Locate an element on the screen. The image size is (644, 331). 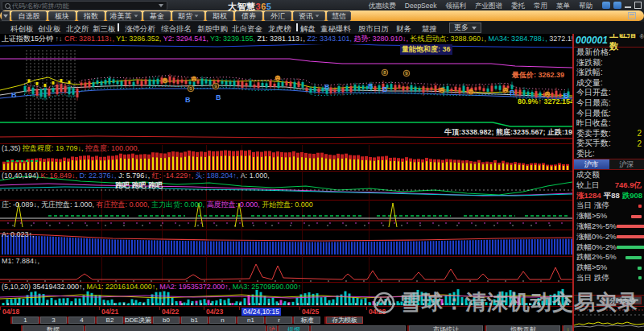
nav-tab-7: 债券 is located at coordinates (249, 16).